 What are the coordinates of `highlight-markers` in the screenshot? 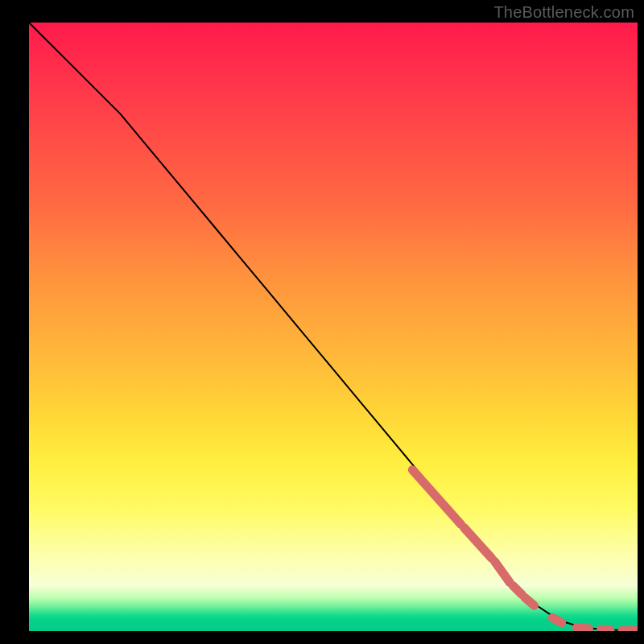 It's located at (525, 551).